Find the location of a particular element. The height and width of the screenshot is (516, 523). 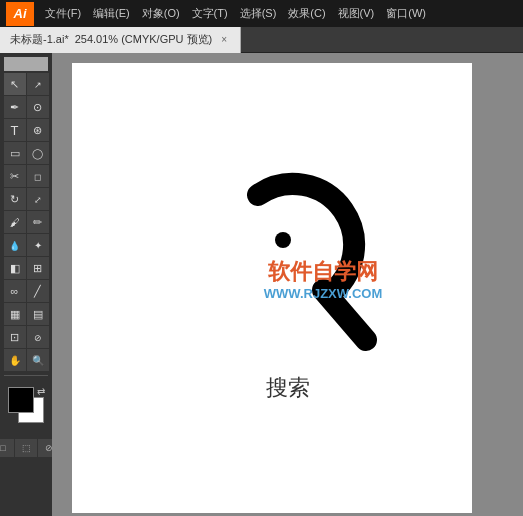

text-tool is located at coordinates (15, 130).